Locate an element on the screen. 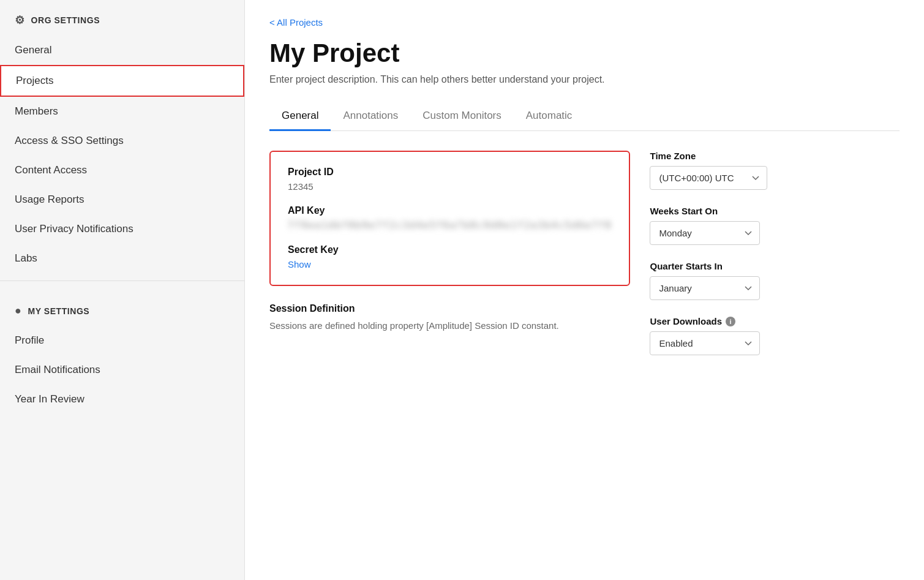 This screenshot has height=580, width=924. api-key-value: 7f9ea1dbf0b9e7f2c3d4e5f6a7b8c9d0e1f2a3b4… is located at coordinates (449, 225).